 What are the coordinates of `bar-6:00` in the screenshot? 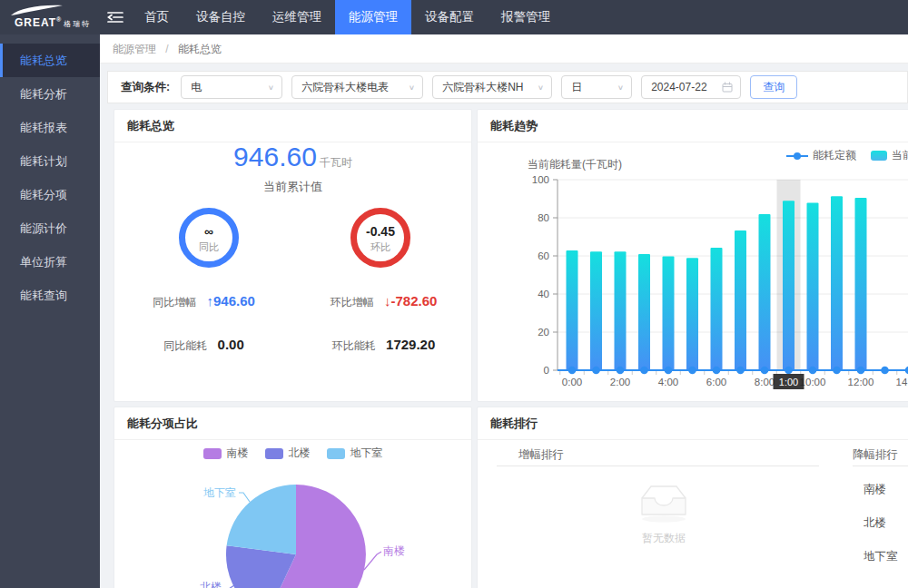 It's located at (717, 309).